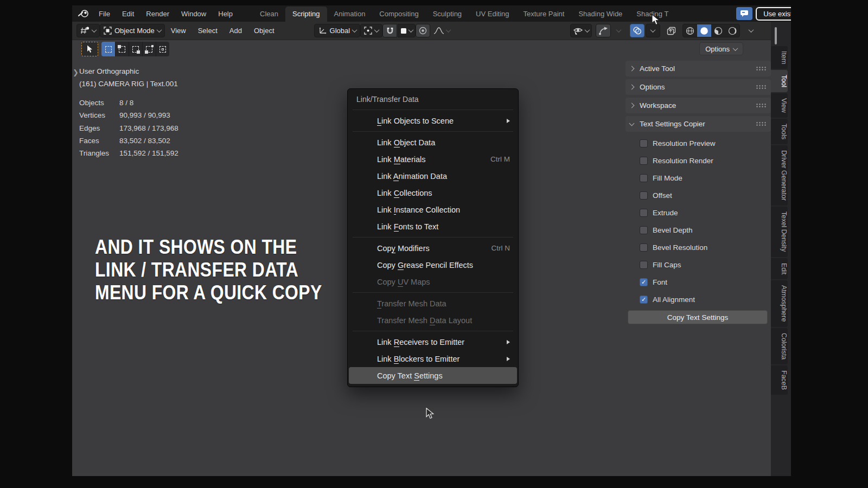 Image resolution: width=868 pixels, height=488 pixels. I want to click on menu-item-link-materials: Link MaterialsCtrl M, so click(433, 159).